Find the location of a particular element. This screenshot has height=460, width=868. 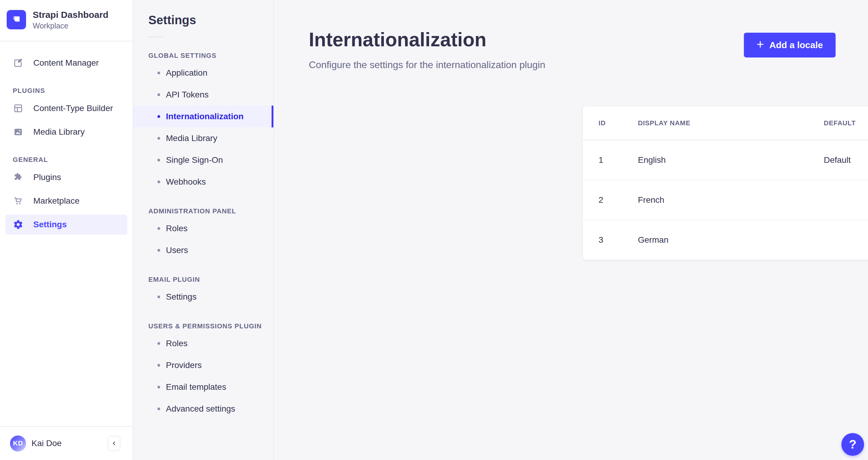

sidebar-item-content-type-builder: Content-Type Builder is located at coordinates (66, 108).